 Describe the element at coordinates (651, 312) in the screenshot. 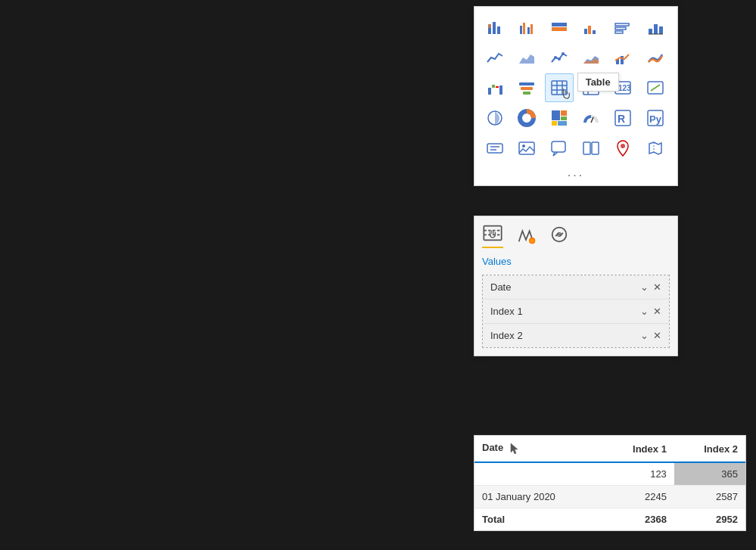

I see `field-index1-actions: ⌄ ✕` at that location.